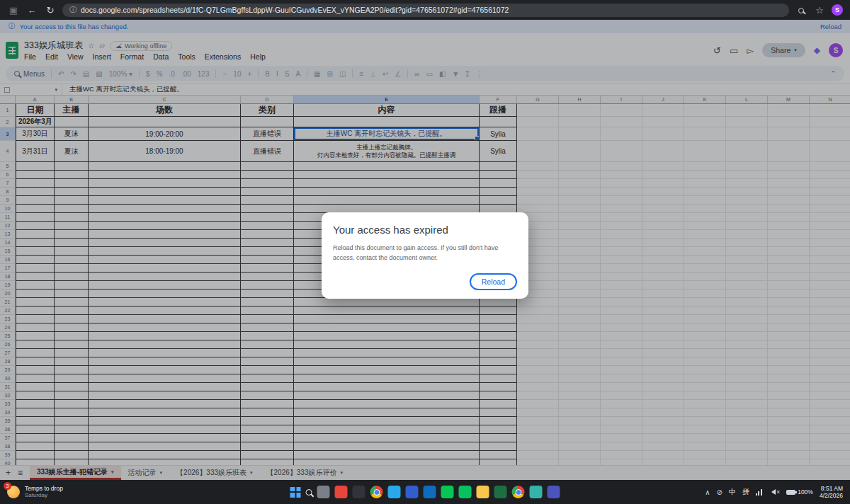  What do you see at coordinates (324, 492) in the screenshot?
I see `task-view-icon` at bounding box center [324, 492].